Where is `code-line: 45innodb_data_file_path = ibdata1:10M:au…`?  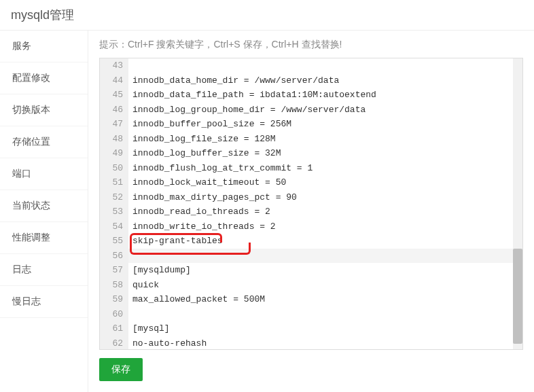 code-line: 45innodb_data_file_path = ibdata1:10M:au… is located at coordinates (311, 95).